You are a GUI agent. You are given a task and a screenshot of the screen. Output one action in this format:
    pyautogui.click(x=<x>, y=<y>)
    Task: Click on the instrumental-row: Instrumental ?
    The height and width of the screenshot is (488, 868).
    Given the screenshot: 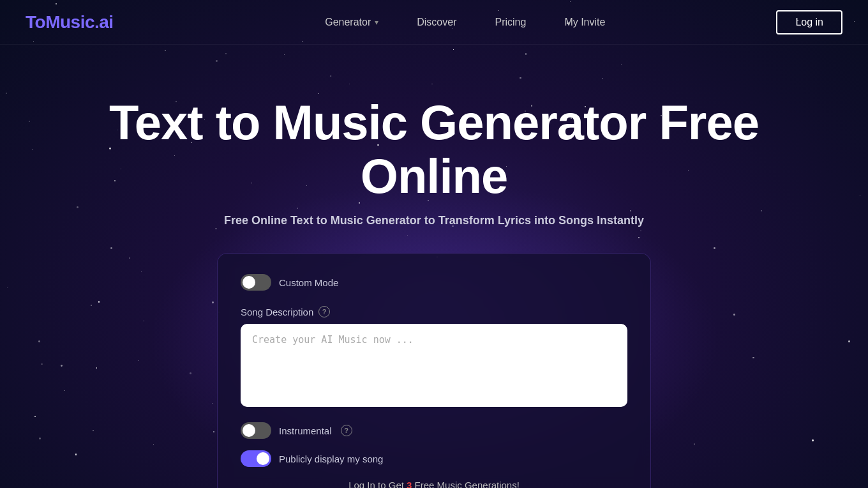 What is the action you would take?
    pyautogui.click(x=434, y=431)
    